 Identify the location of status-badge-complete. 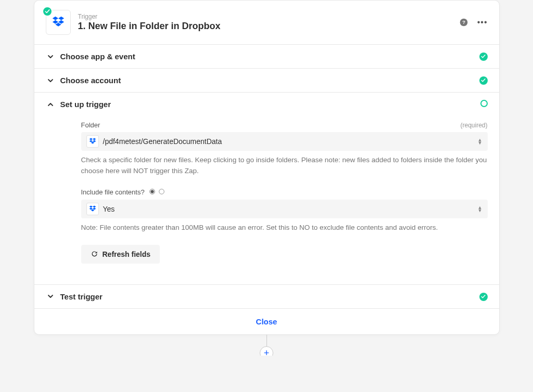
(47, 11).